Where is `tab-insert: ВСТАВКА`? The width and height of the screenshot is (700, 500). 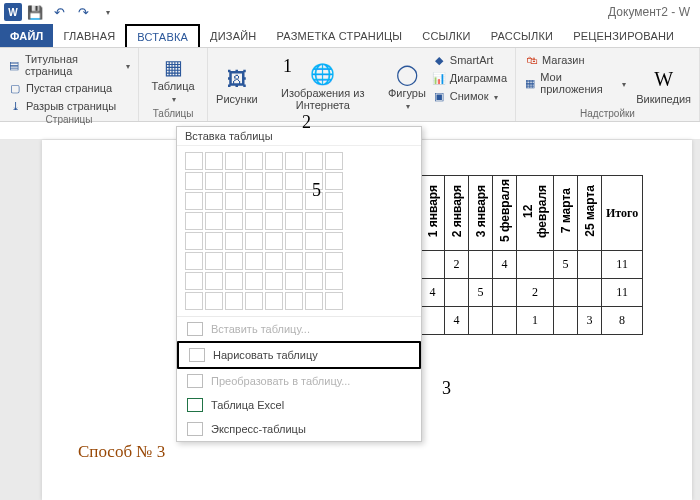
tab-insert: ВСТАВКА is located at coordinates (162, 36).